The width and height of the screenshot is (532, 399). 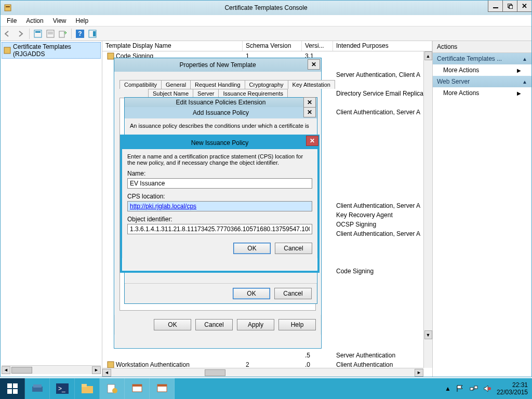 I want to click on volume-icon, so click(x=487, y=389).